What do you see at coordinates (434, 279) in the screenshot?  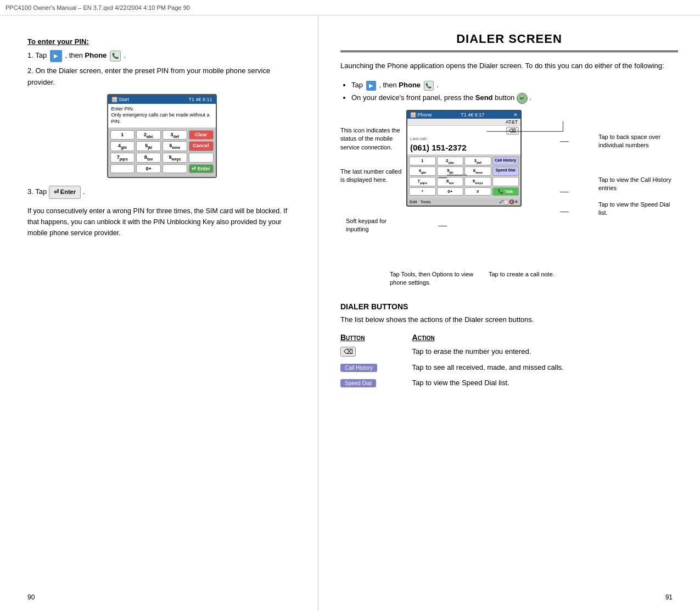 I see `annotation-tools: Tap Tools, then Options to view phone se…` at bounding box center [434, 279].